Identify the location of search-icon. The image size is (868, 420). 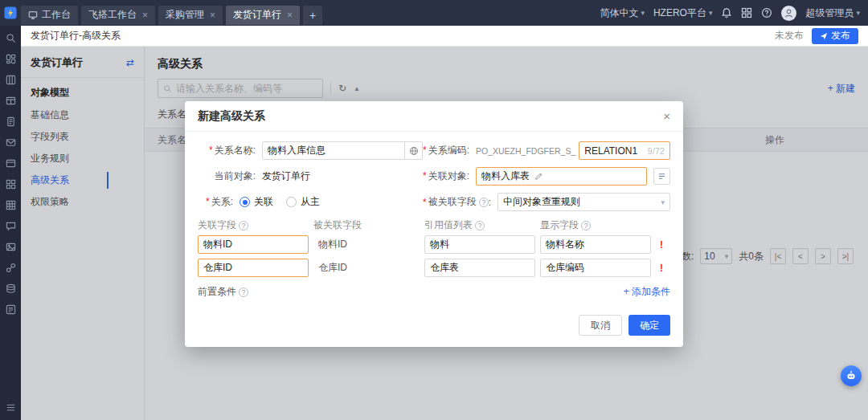
(11, 39).